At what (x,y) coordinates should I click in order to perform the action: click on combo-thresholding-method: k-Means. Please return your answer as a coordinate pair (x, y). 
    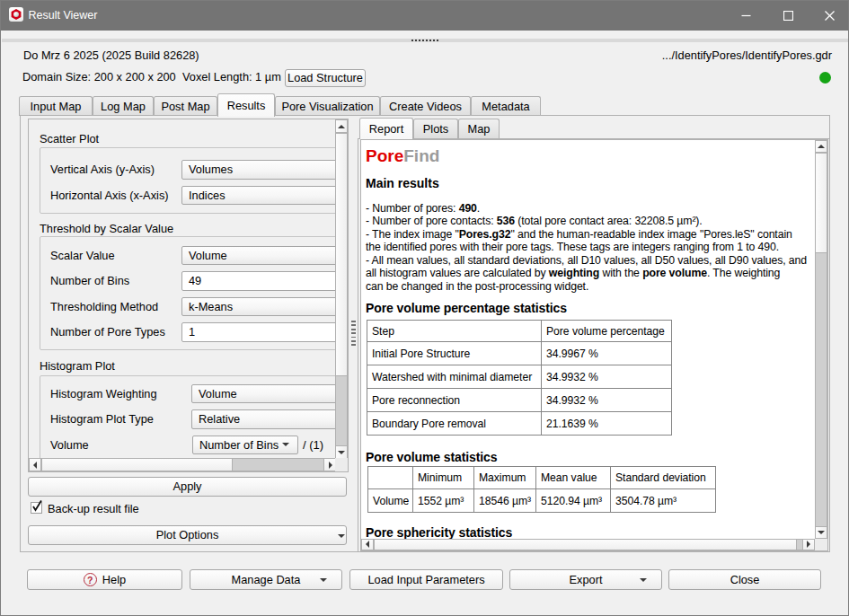
    Looking at the image, I should click on (259, 307).